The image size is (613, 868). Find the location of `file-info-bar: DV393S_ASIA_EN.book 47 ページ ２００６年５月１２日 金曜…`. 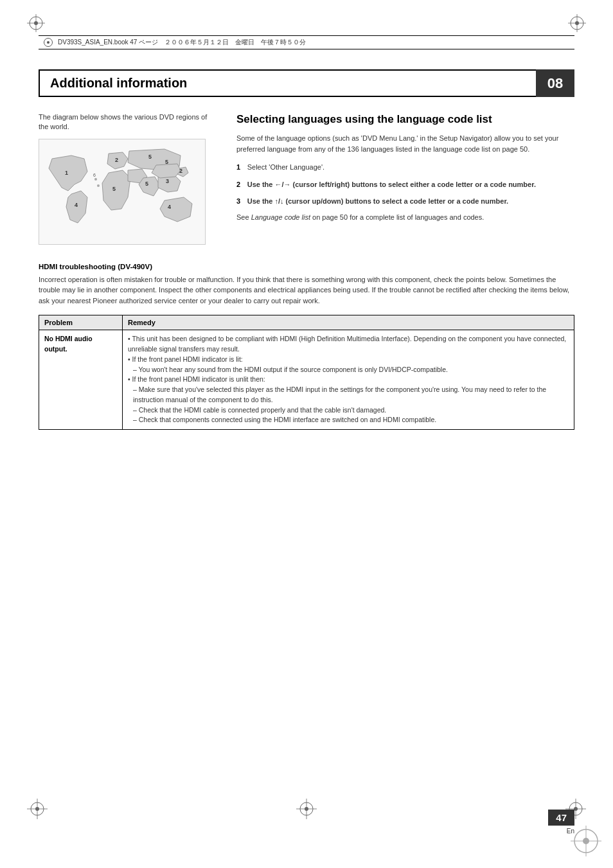

file-info-bar: DV393S_ASIA_EN.book 47 ページ ２００６年５月１２日 金曜… is located at coordinates (306, 42).